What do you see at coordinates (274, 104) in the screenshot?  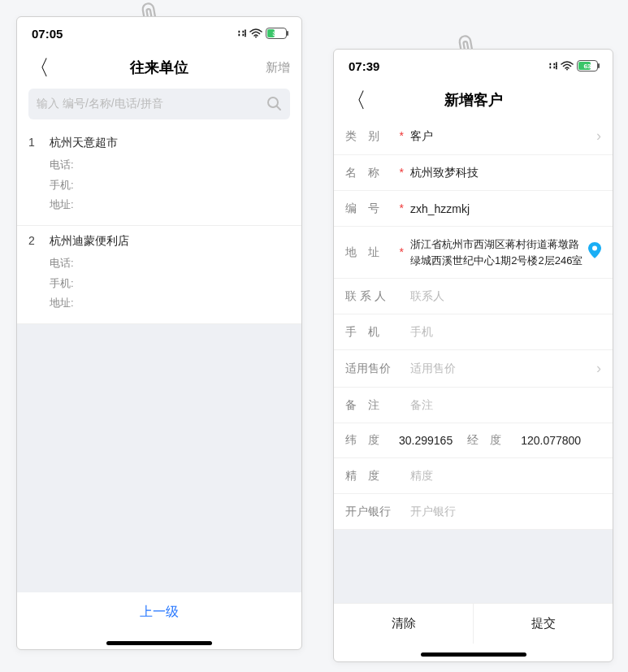 I see `search-icon` at bounding box center [274, 104].